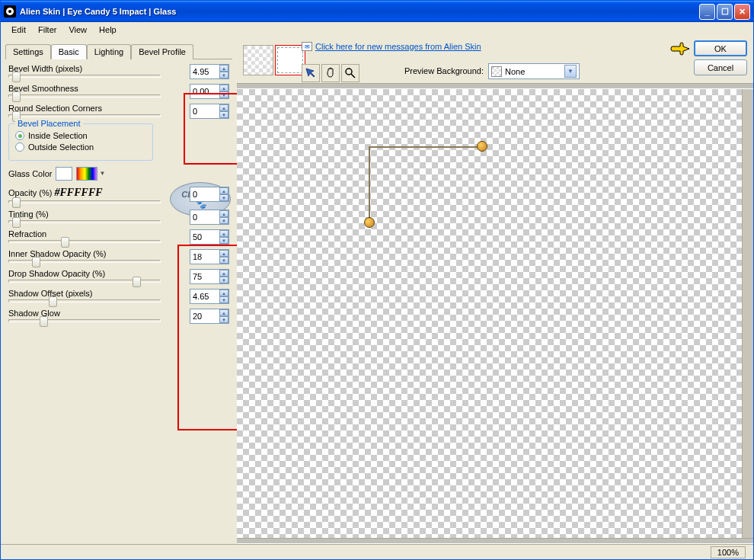 This screenshot has width=754, height=560. Describe the element at coordinates (398, 46) in the screenshot. I see `messages-link: Click here for new messages from Alien S…` at that location.